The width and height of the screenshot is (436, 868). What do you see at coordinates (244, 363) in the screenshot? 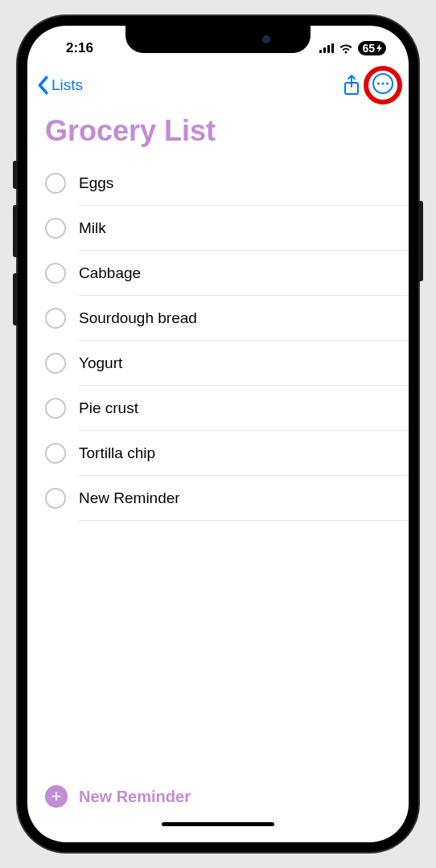
I see `reminder-text: Yogurt` at bounding box center [244, 363].